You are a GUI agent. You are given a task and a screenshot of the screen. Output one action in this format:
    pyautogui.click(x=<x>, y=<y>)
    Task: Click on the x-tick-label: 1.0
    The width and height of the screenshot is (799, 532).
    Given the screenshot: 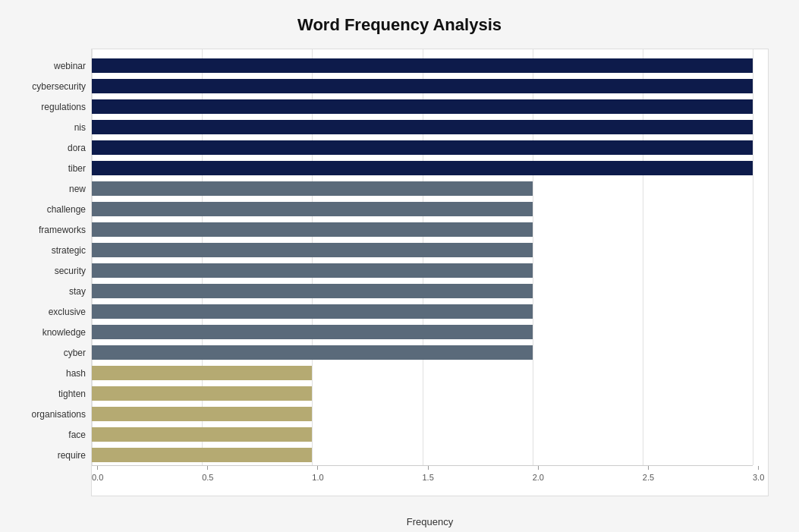 What is the action you would take?
    pyautogui.click(x=317, y=477)
    